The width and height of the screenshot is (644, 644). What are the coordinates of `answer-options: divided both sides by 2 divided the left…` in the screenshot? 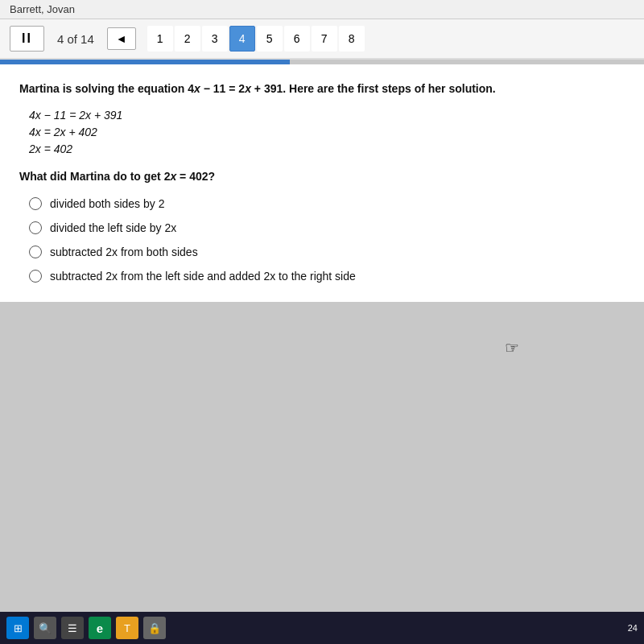 It's located at (327, 240).